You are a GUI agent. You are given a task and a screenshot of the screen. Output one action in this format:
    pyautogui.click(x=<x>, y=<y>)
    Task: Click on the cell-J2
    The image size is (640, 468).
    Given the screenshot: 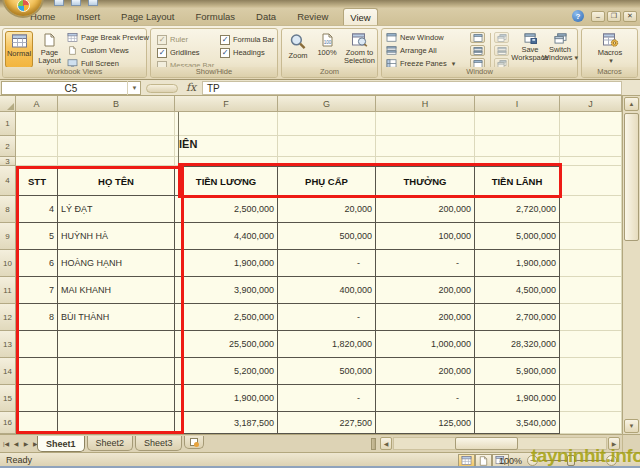 What is the action you would take?
    pyautogui.click(x=591, y=146)
    